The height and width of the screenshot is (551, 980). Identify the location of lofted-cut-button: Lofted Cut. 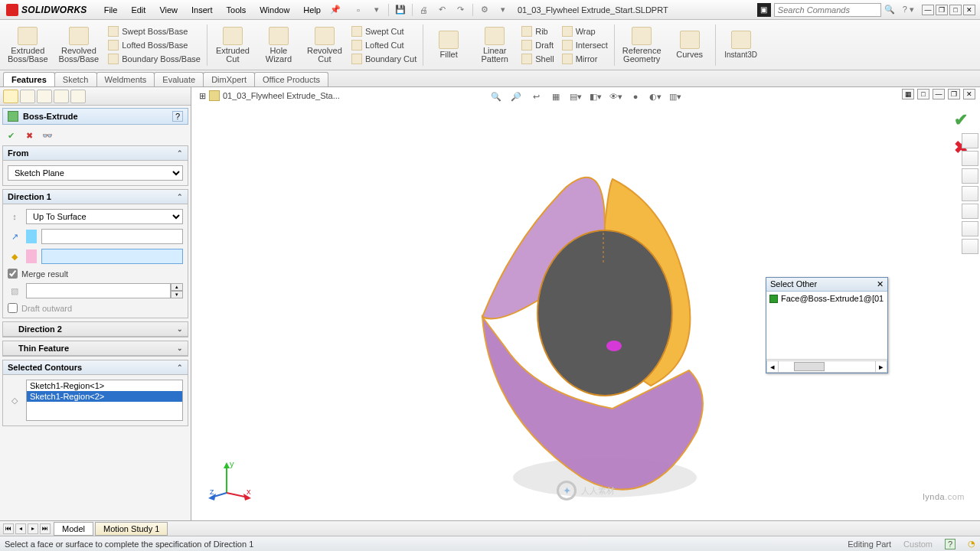
(384, 45).